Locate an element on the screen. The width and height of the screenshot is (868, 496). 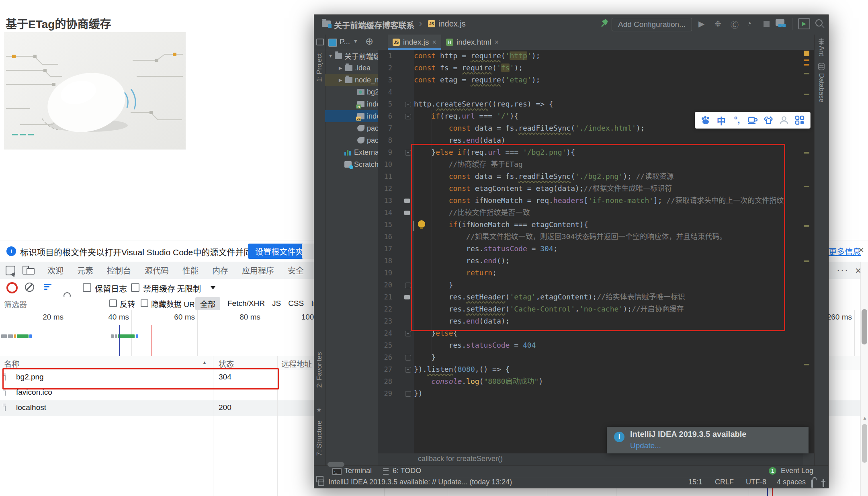
request-name: localhost is located at coordinates (31, 408).